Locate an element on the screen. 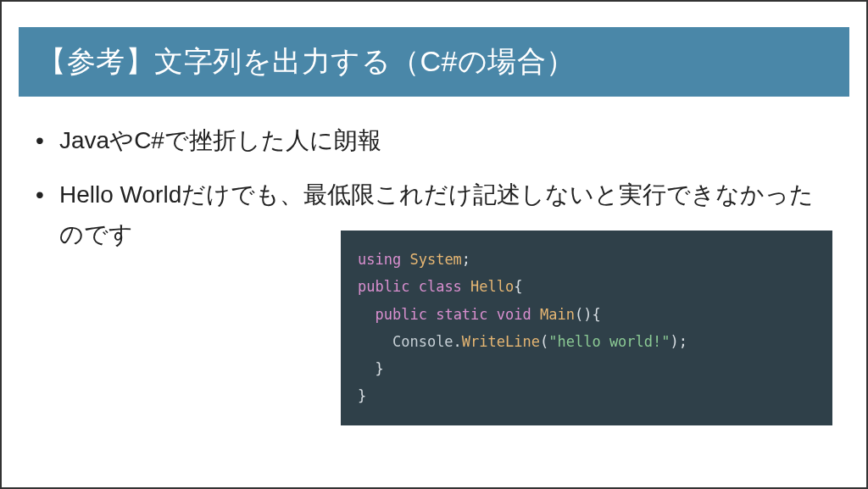 The height and width of the screenshot is (489, 868). code-punct: ; is located at coordinates (466, 259).